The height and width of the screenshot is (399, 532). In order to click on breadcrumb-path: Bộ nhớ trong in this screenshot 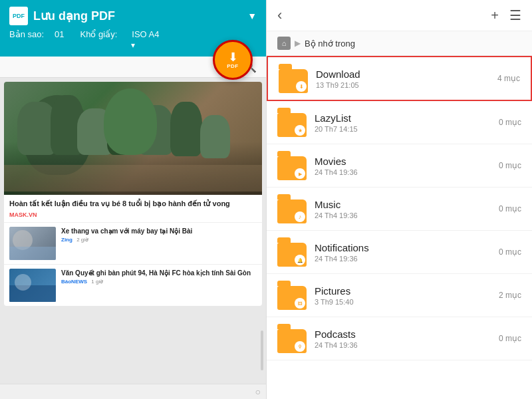, I will do `click(330, 44)`.